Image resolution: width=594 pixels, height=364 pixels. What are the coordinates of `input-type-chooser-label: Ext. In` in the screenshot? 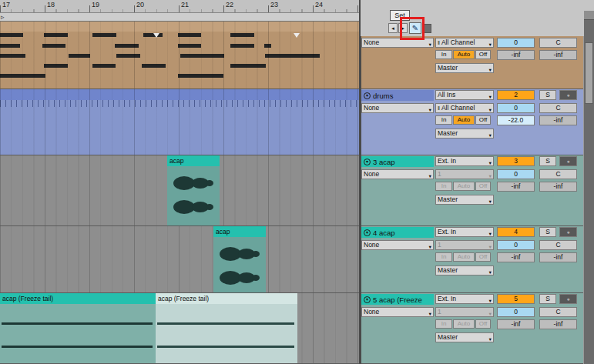 It's located at (447, 161).